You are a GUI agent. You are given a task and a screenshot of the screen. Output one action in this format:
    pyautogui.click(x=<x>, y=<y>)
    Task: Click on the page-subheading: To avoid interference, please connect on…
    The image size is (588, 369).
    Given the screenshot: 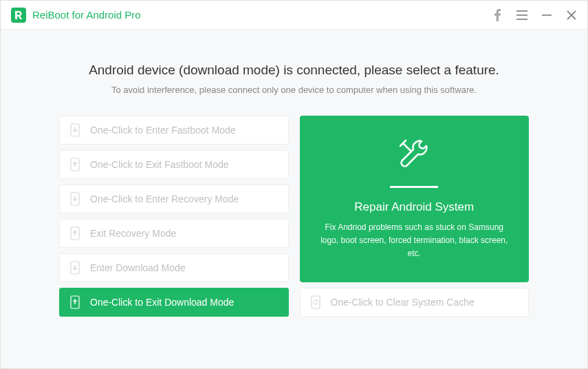 What is the action you would take?
    pyautogui.click(x=294, y=89)
    